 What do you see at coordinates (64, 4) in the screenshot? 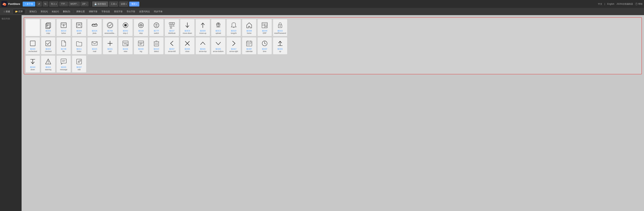
I see `ttf-button: TTF ↓` at bounding box center [64, 4].